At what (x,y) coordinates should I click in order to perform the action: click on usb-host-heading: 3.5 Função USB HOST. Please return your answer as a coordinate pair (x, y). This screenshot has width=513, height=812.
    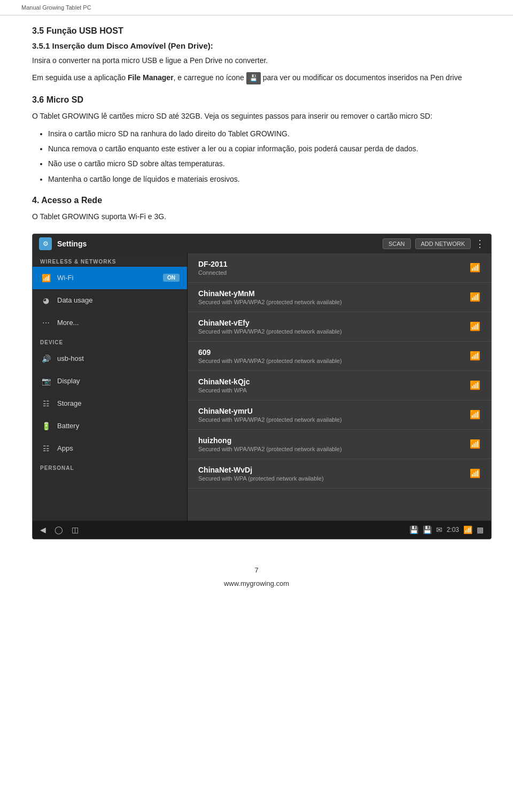
    Looking at the image, I should click on (256, 31).